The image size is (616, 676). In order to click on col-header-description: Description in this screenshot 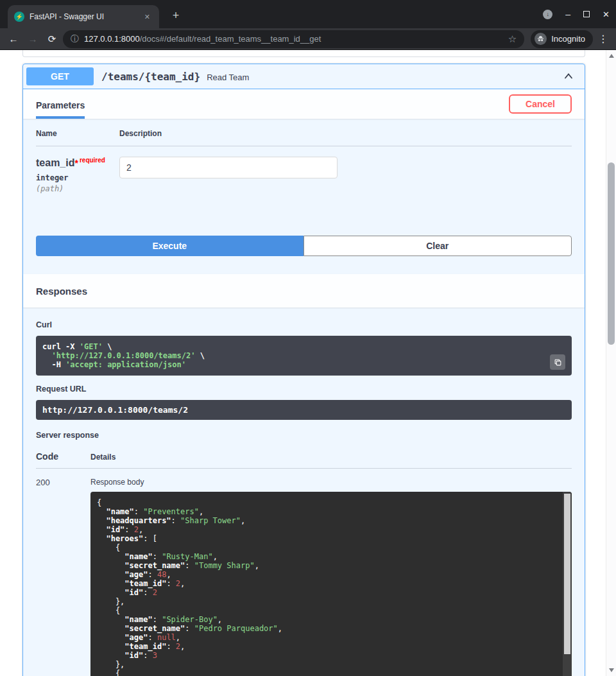, I will do `click(345, 134)`.